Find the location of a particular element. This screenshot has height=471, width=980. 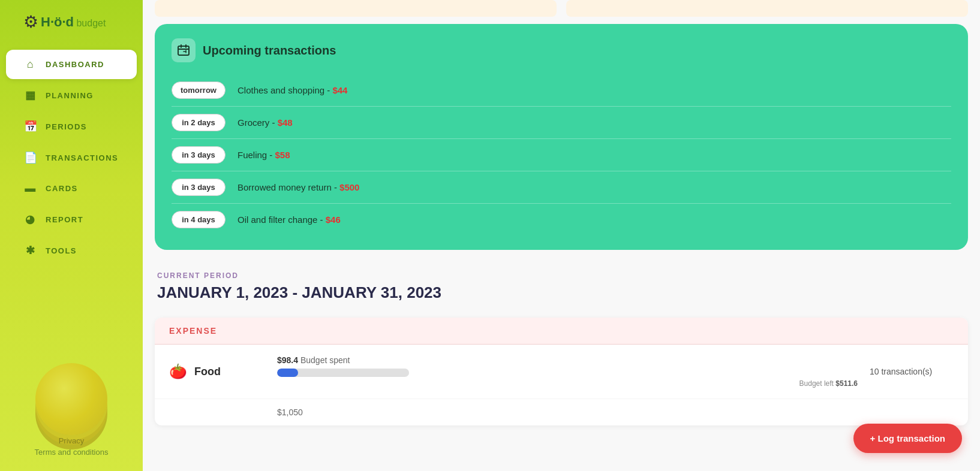

period-dates: JANUARY 1, 2023 - JANUARY 31, 2023 is located at coordinates (561, 292).